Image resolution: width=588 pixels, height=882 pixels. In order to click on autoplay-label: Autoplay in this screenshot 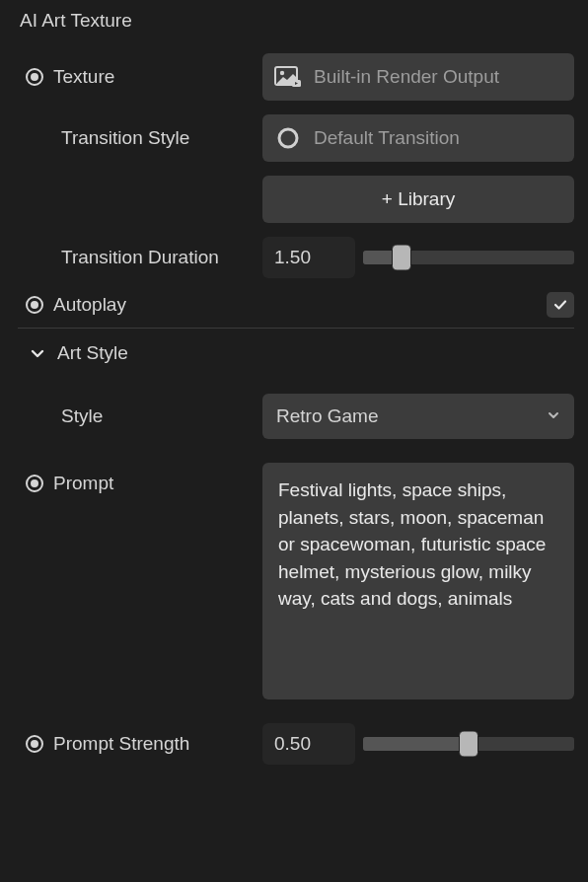, I will do `click(90, 305)`.